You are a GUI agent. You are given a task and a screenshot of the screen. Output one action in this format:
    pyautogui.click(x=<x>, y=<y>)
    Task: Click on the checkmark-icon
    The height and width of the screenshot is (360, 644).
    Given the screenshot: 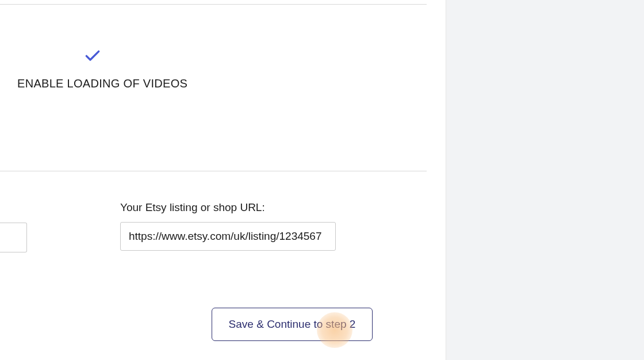 What is the action you would take?
    pyautogui.click(x=93, y=55)
    